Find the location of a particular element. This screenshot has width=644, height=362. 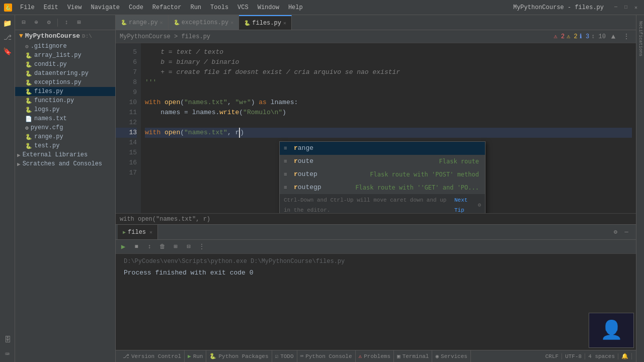

bookmark-icon: 🔖 is located at coordinates (8, 51).